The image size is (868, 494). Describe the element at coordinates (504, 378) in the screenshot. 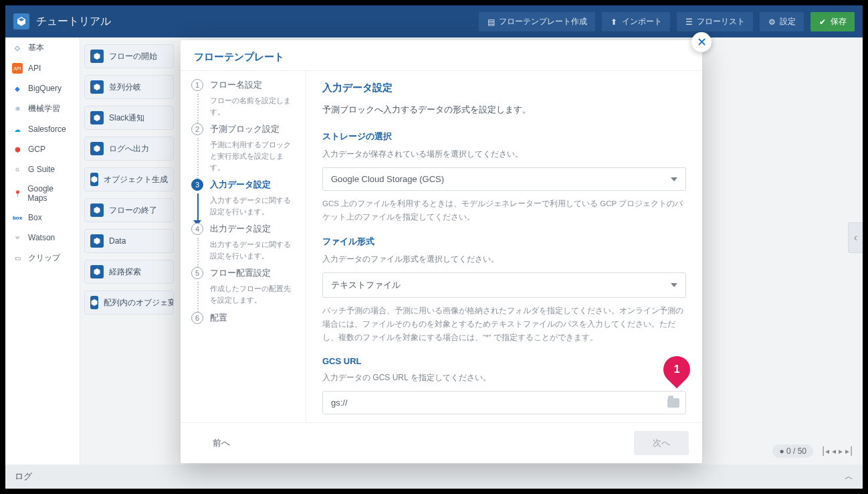

I see `url-hint: 入力データの GCS URL を指定してください。` at that location.